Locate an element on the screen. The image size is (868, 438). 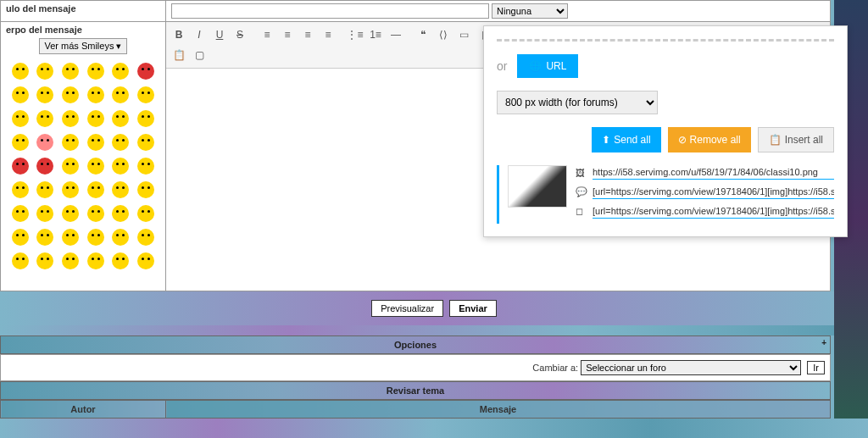
spoiler-button: ▭ is located at coordinates (464, 35).